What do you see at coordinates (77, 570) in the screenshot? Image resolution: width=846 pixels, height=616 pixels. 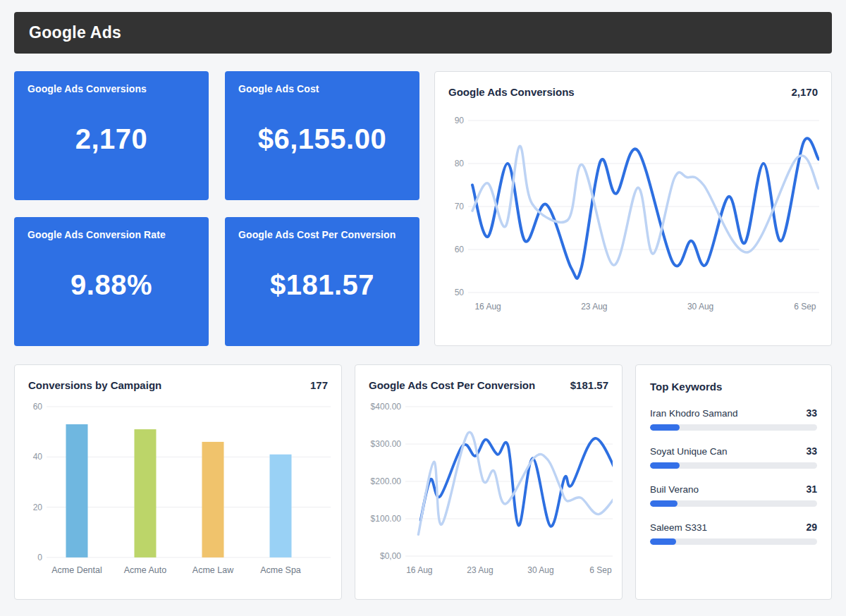 I see `svg-text: Acme Dental` at bounding box center [77, 570].